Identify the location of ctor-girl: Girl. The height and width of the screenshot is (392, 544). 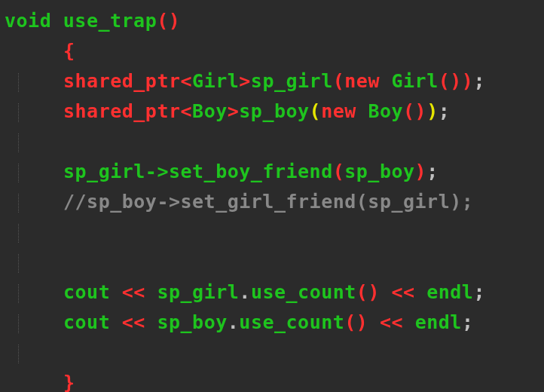
(415, 81).